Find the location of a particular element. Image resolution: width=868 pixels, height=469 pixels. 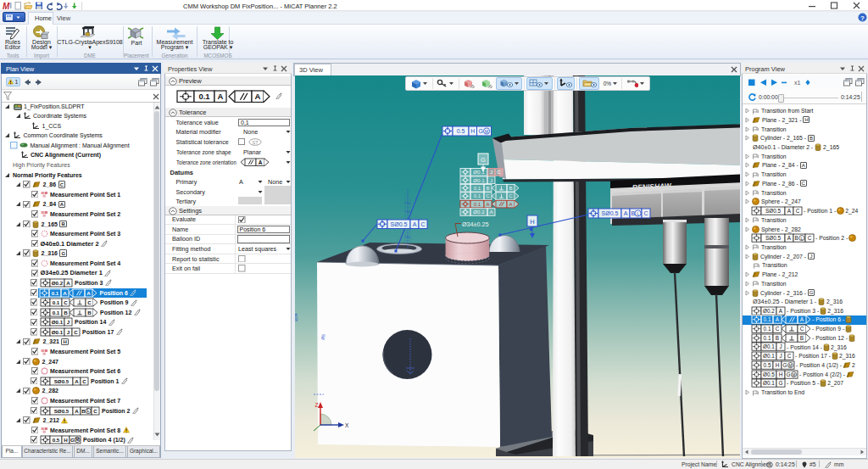

svg-text: Ø34 is located at coordinates (297, 317).